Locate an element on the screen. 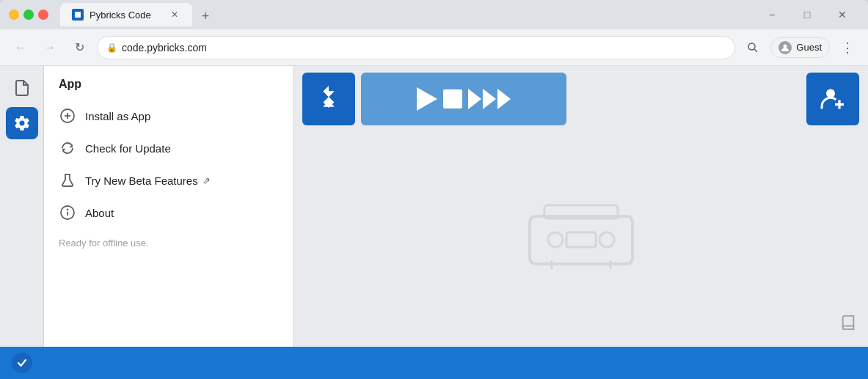  external-link-icon: ⇗ is located at coordinates (207, 180).